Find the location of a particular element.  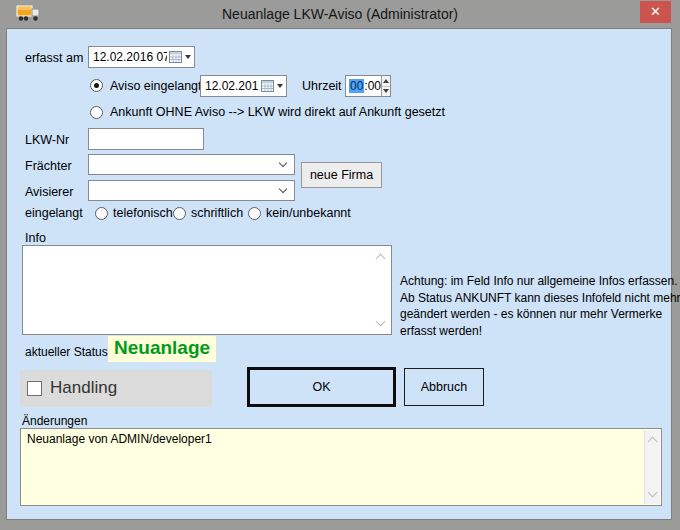

handling-checkbox is located at coordinates (34, 388).